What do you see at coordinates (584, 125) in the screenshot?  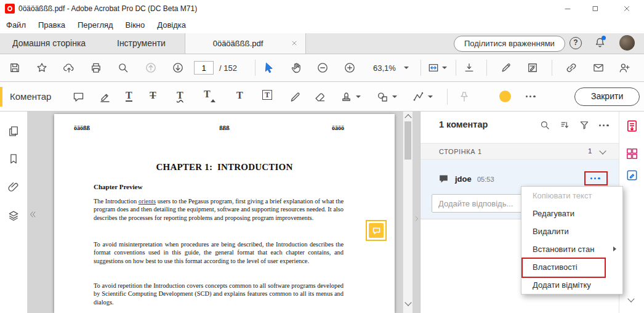 I see `filter-comments-icon` at bounding box center [584, 125].